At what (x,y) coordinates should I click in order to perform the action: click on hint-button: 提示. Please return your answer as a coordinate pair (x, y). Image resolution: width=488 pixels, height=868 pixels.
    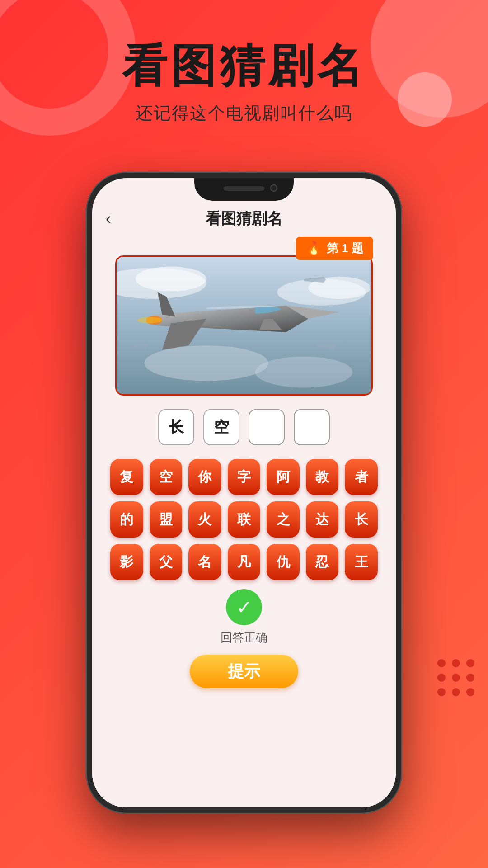
    Looking at the image, I should click on (244, 671).